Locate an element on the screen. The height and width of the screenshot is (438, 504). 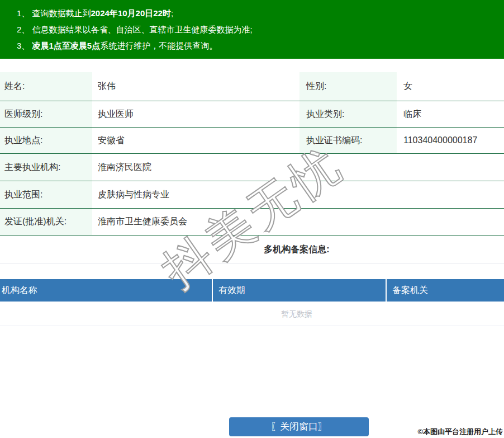
notice-line-2: 2、 信息数据结果以各省、自治区、直辖市卫生健康委数据为准; is located at coordinates (260, 29).